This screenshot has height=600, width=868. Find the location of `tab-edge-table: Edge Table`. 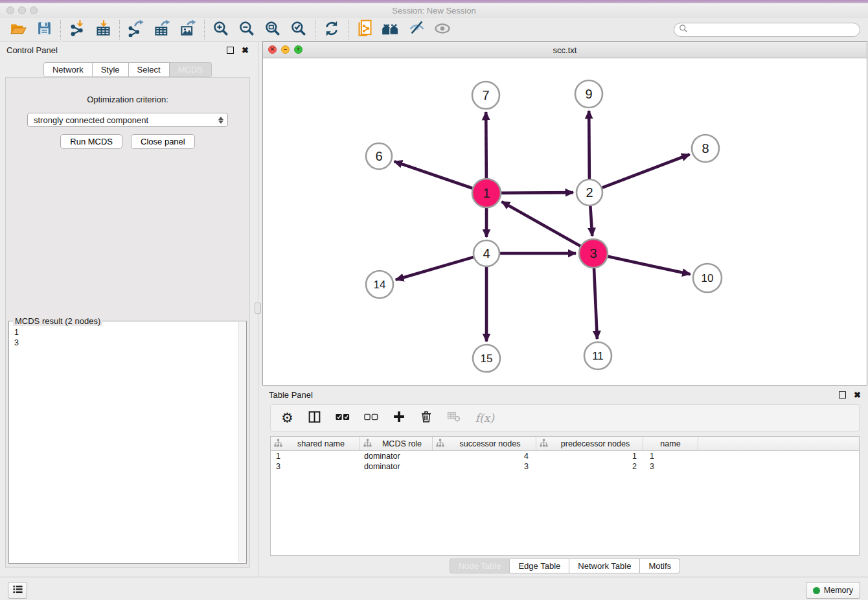

tab-edge-table: Edge Table is located at coordinates (540, 566).